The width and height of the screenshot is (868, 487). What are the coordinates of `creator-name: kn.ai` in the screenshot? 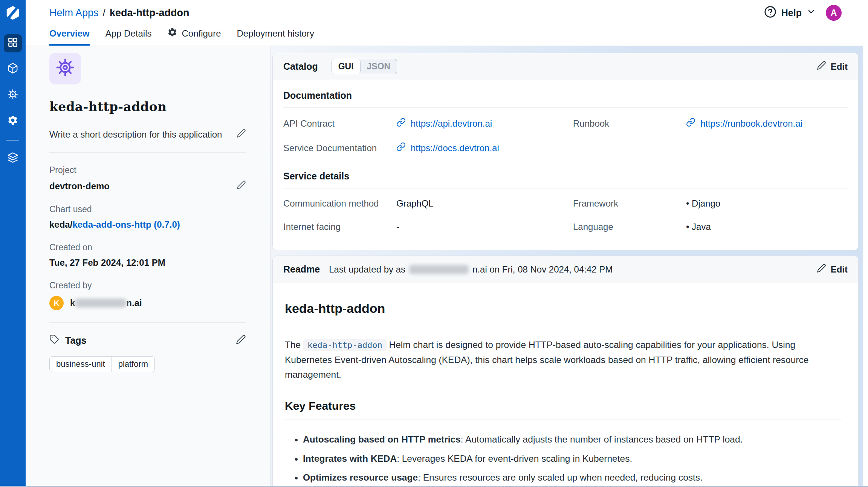 It's located at (106, 303).